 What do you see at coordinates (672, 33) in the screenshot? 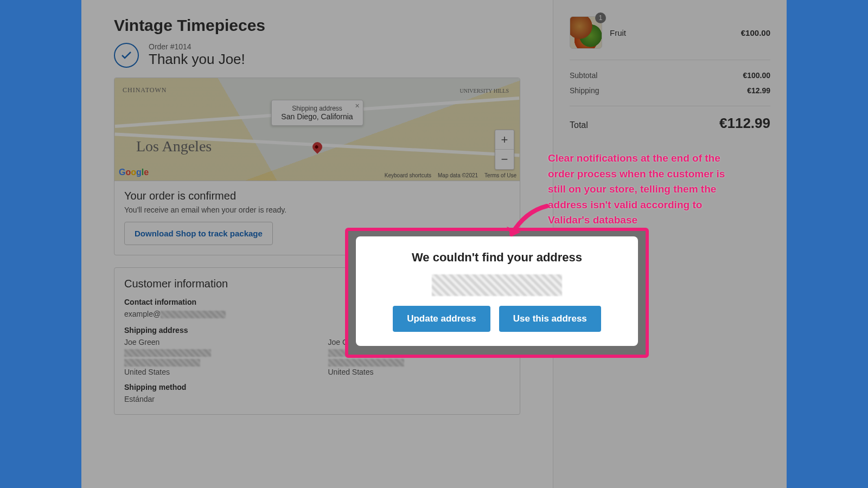
I see `product-name: Fruit` at bounding box center [672, 33].